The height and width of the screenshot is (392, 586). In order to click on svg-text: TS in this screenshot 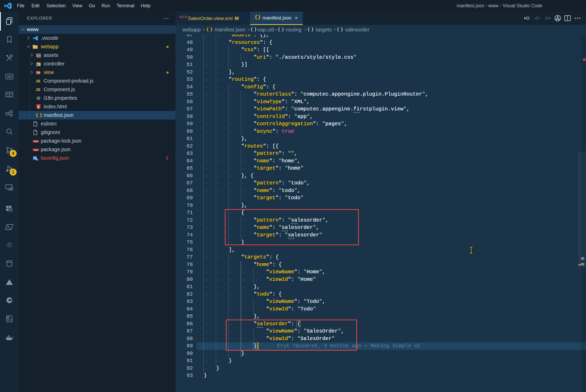, I will do `click(35, 158)`.